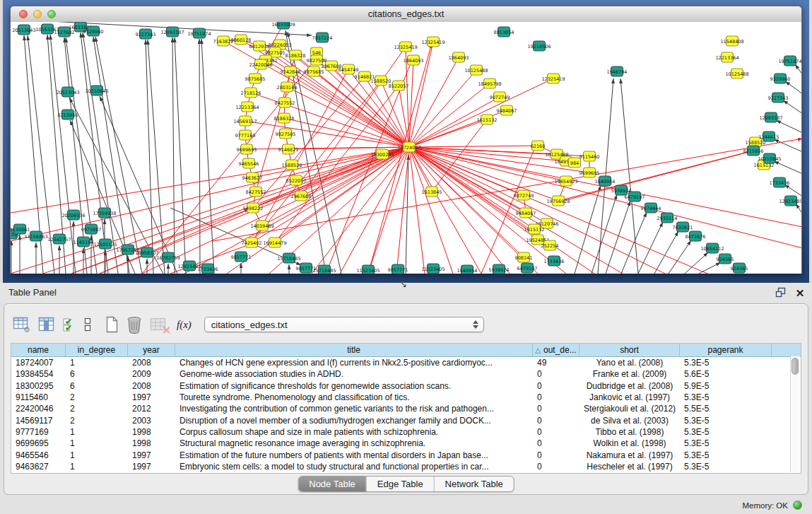 This screenshot has width=812, height=514. Describe the element at coordinates (780, 78) in the screenshot. I see `graph-node: 9329960` at that location.